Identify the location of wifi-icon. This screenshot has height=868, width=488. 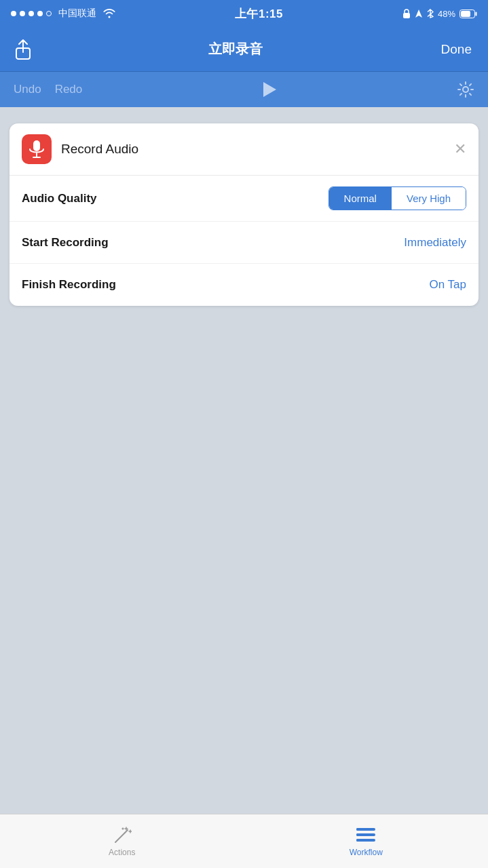
(109, 14).